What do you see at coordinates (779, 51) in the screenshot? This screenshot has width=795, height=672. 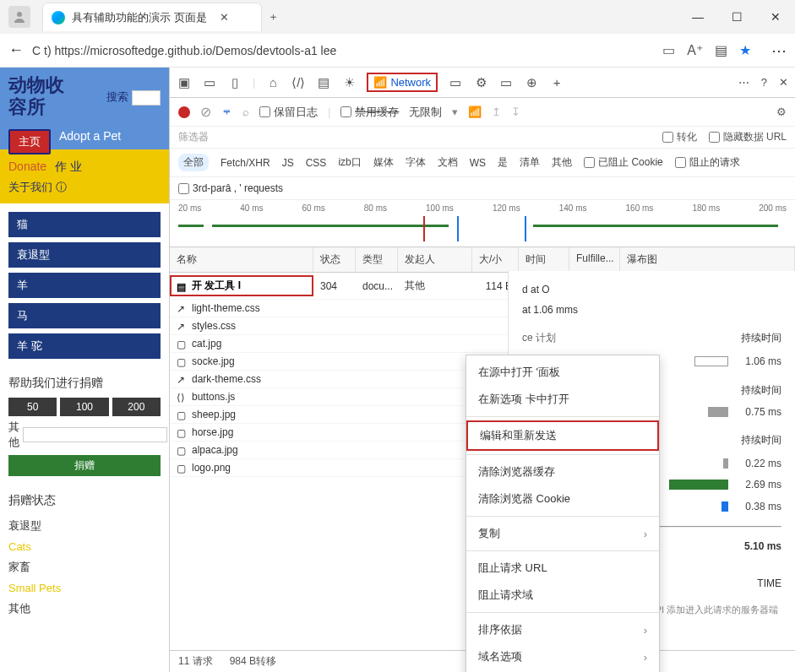 I see `browser-menu-button: ⋯` at bounding box center [779, 51].